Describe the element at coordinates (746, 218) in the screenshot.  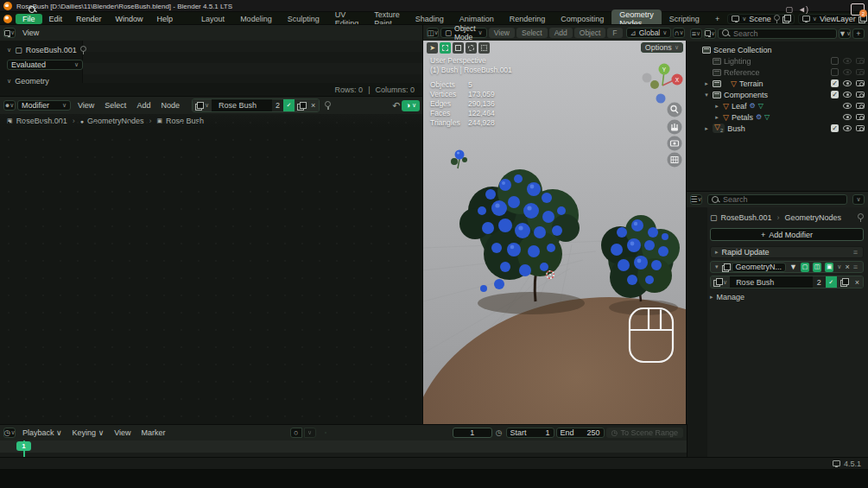
I see `breadcrumb-item: RoseBush.001` at that location.